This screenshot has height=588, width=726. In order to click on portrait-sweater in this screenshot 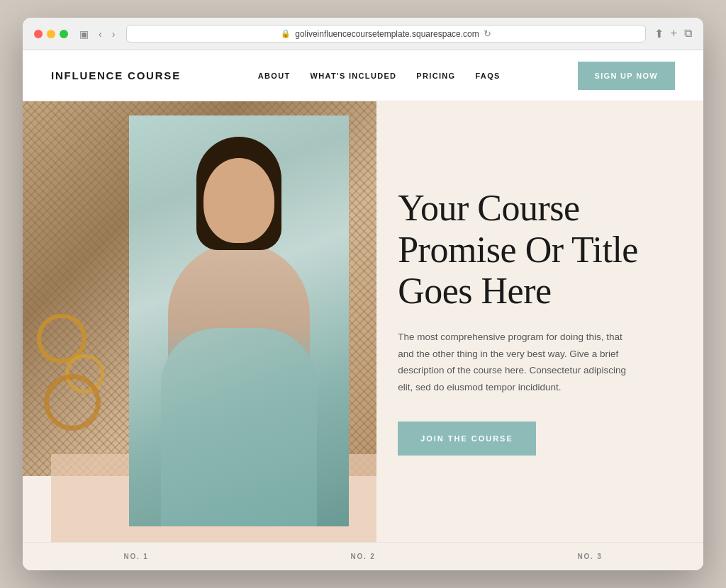, I will do `click(239, 427)`.